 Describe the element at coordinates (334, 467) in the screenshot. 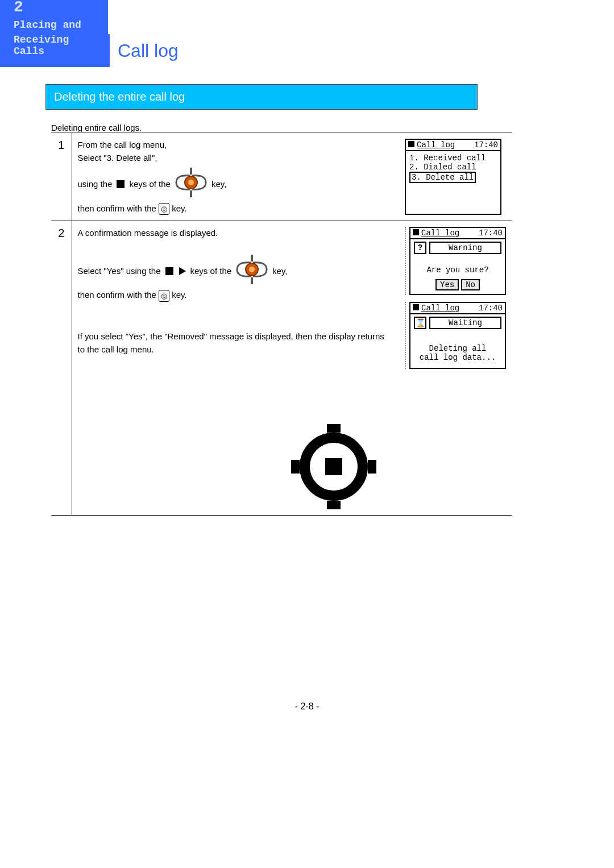

I see `large-joystick-icon` at that location.